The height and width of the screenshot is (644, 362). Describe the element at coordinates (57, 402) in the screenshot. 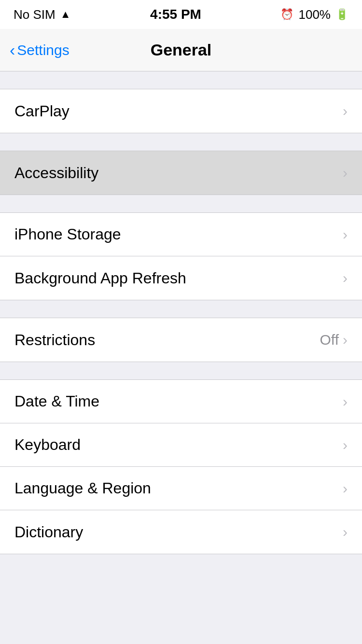

I see `date-time-label: Date & Time` at that location.